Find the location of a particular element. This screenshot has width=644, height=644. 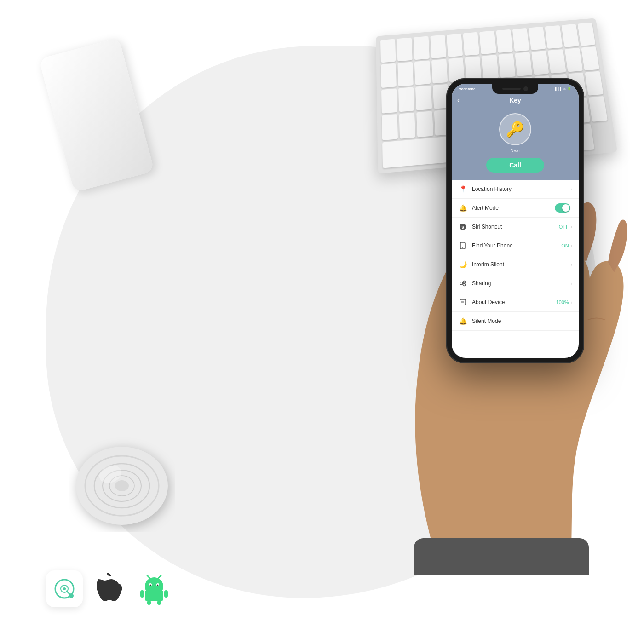

status-icons: ▌▌▌ ⌾ 🔋 is located at coordinates (563, 89).